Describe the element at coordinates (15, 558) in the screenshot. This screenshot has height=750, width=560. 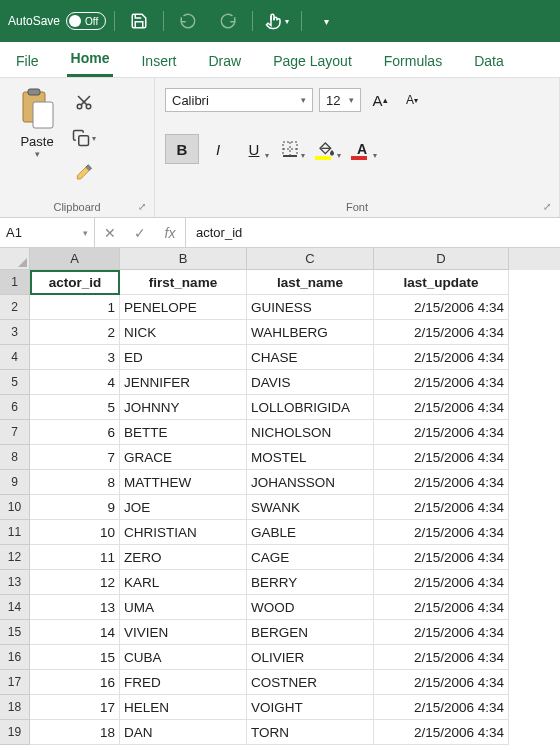
I see `row-header: 12` at that location.